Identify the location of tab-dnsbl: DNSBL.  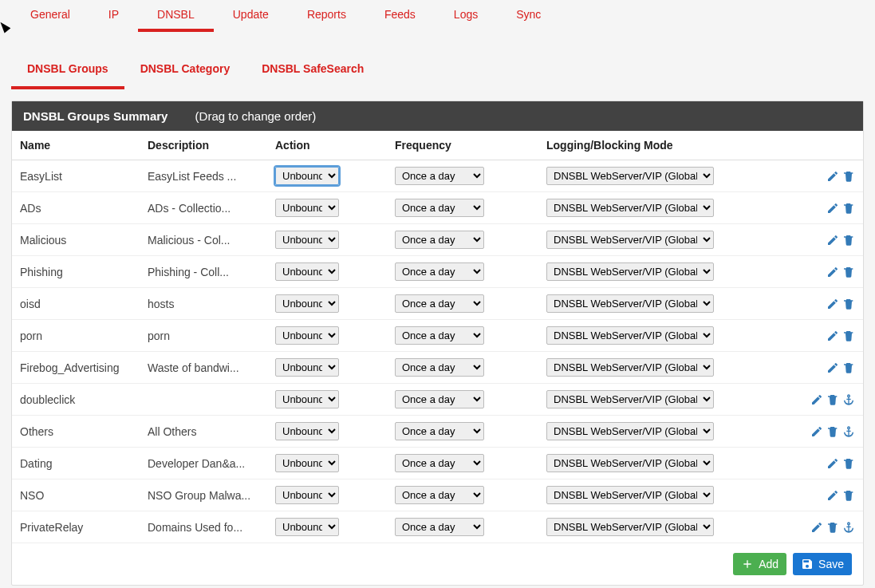
(175, 16).